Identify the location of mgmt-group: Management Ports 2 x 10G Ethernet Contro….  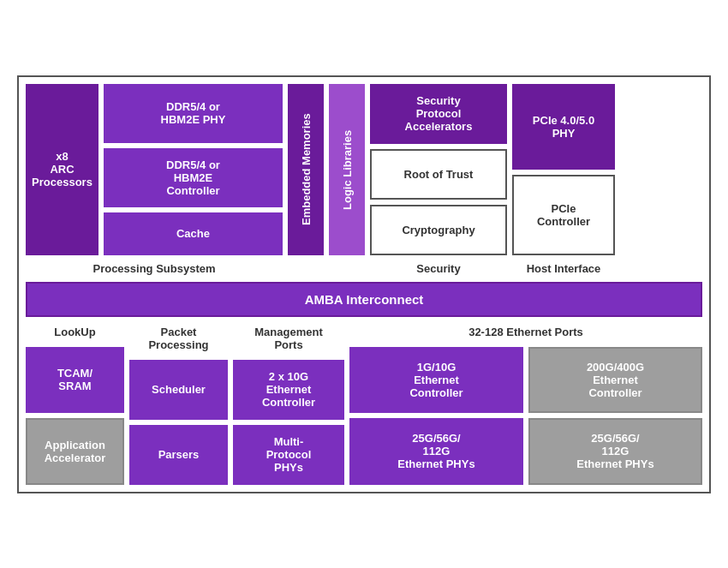
(289, 404).